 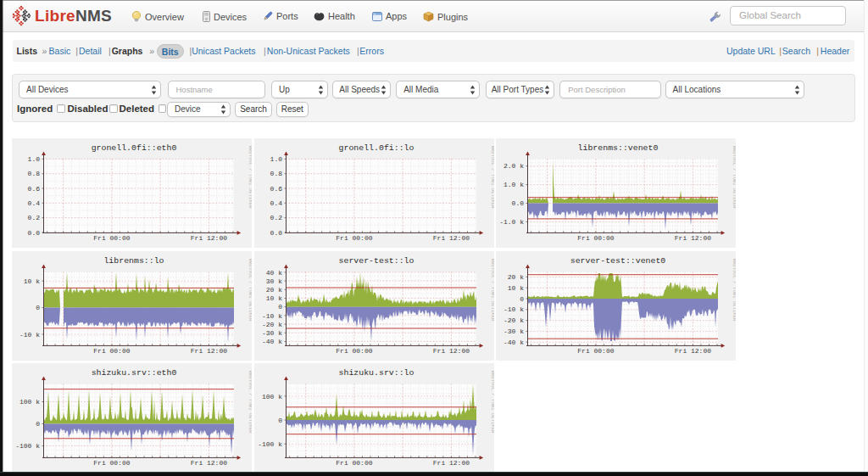 I want to click on svg-text: 30 k, so click(x=275, y=282).